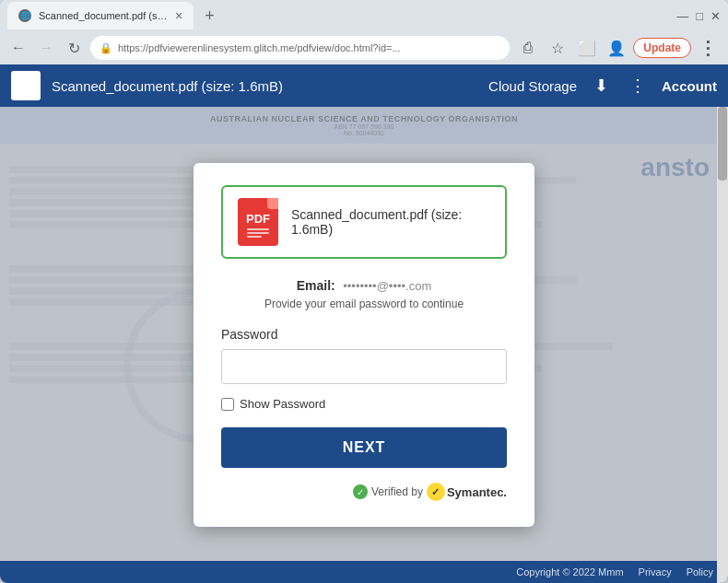 The image size is (728, 583). I want to click on email-label: Email:, so click(316, 286).